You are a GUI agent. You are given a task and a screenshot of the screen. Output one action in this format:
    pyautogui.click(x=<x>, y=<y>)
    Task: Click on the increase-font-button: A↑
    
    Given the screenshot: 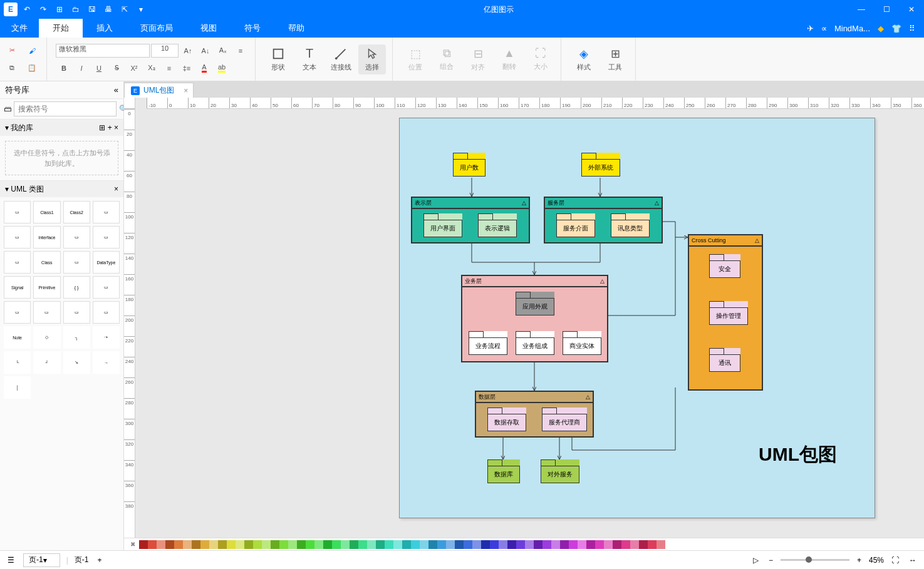 What is the action you would take?
    pyautogui.click(x=188, y=51)
    